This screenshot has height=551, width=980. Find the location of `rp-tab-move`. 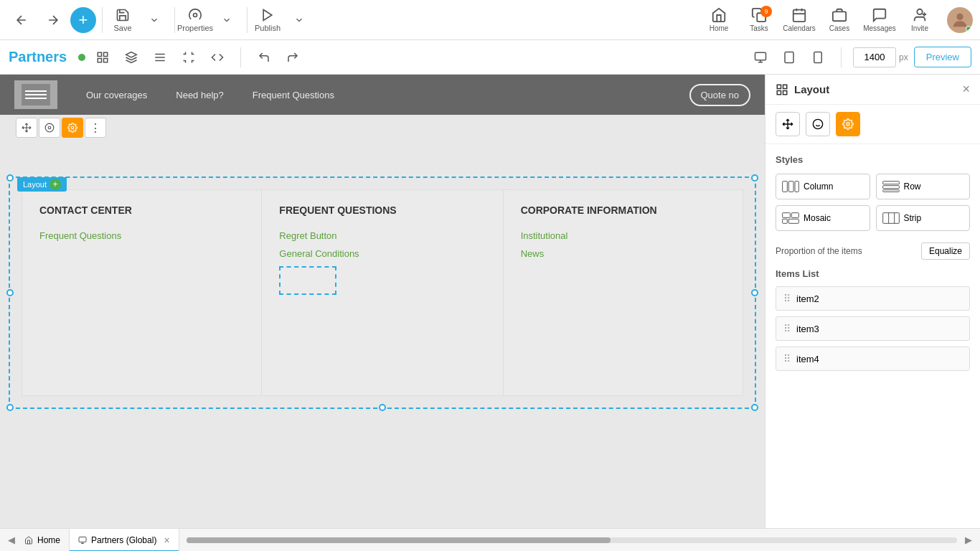

rp-tab-move is located at coordinates (788, 124).